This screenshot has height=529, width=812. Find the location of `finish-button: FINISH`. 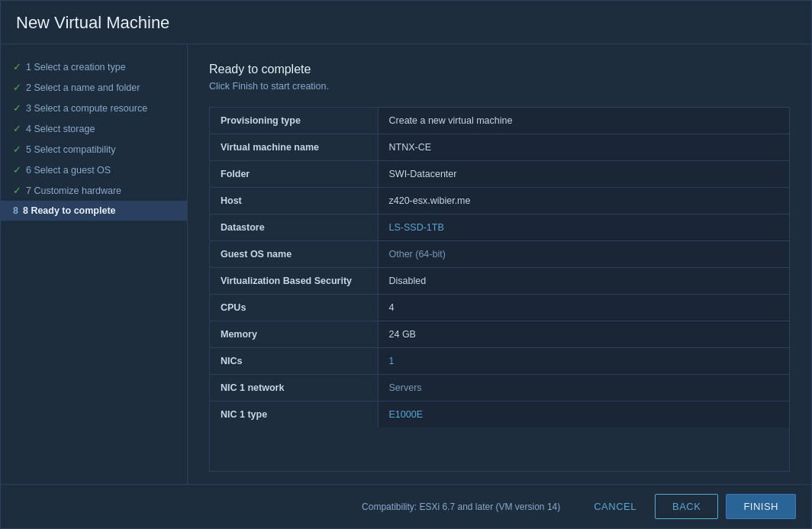

finish-button: FINISH is located at coordinates (761, 507).